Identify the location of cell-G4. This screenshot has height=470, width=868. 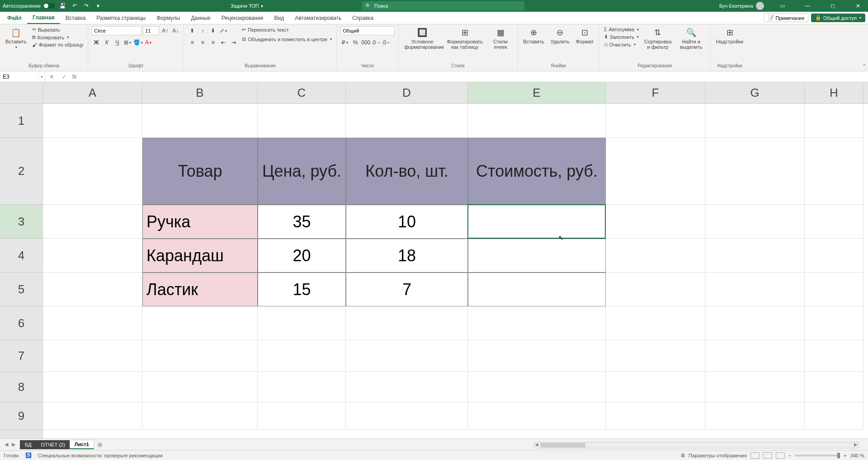
(755, 256).